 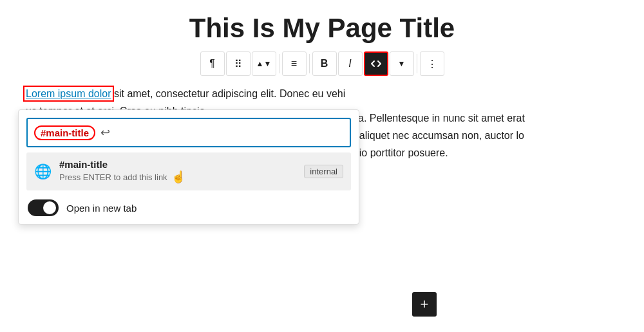 I want to click on right-line-6: o, aliquet nec accumsan non, auctor lo, so click(x=489, y=135).